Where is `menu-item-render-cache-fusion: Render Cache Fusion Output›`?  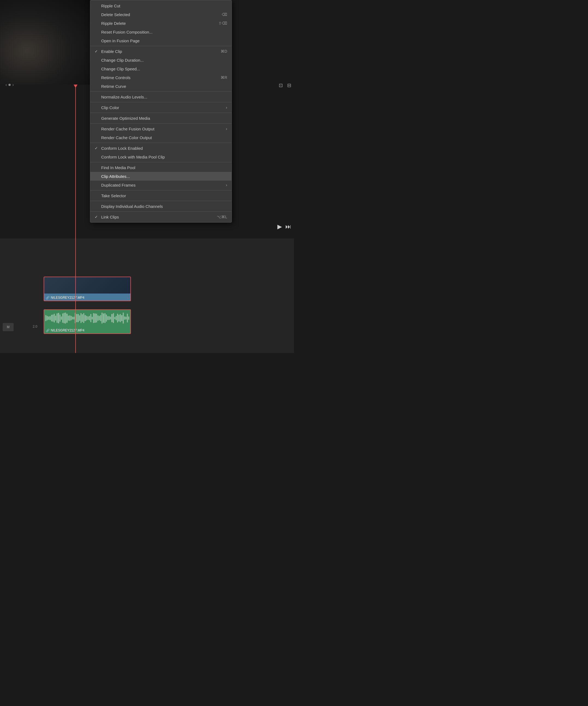 menu-item-render-cache-fusion: Render Cache Fusion Output› is located at coordinates (161, 129).